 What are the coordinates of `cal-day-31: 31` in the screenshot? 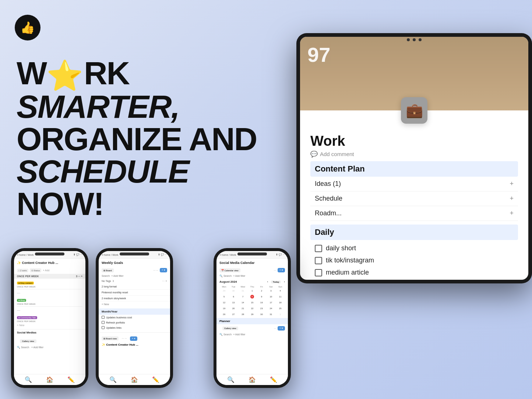 It's located at (271, 315).